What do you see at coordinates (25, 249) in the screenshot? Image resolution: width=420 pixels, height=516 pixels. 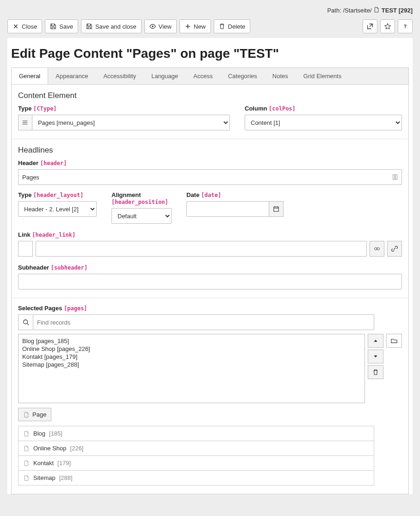 I see `link-prefix-icon-slot` at bounding box center [25, 249].